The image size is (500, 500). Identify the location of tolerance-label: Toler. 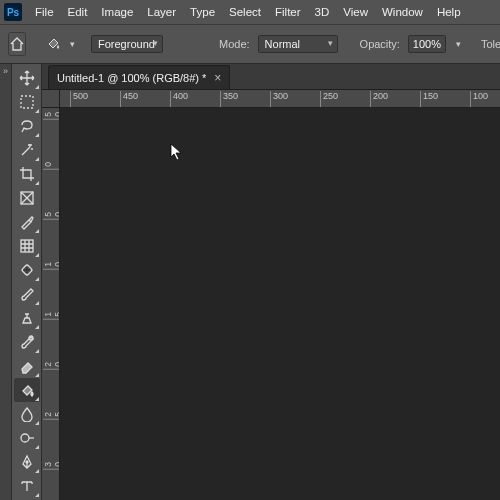
(490, 44).